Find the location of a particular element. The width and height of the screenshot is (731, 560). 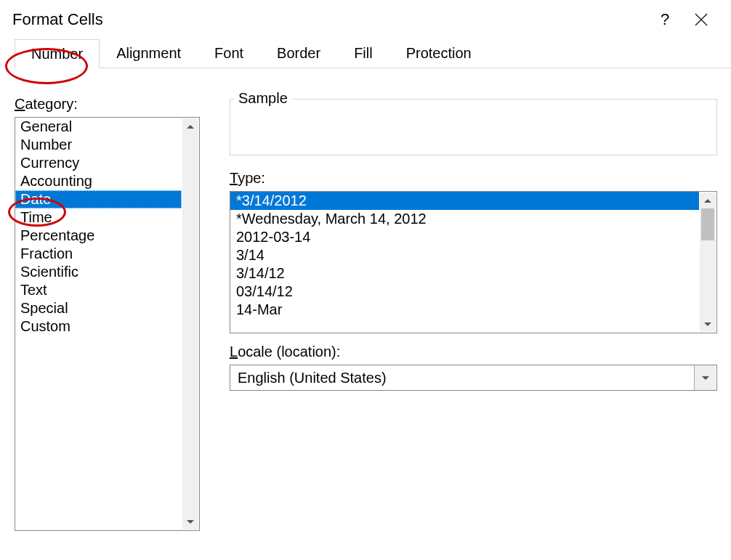

dialog-title: Format Cells is located at coordinates (330, 20).